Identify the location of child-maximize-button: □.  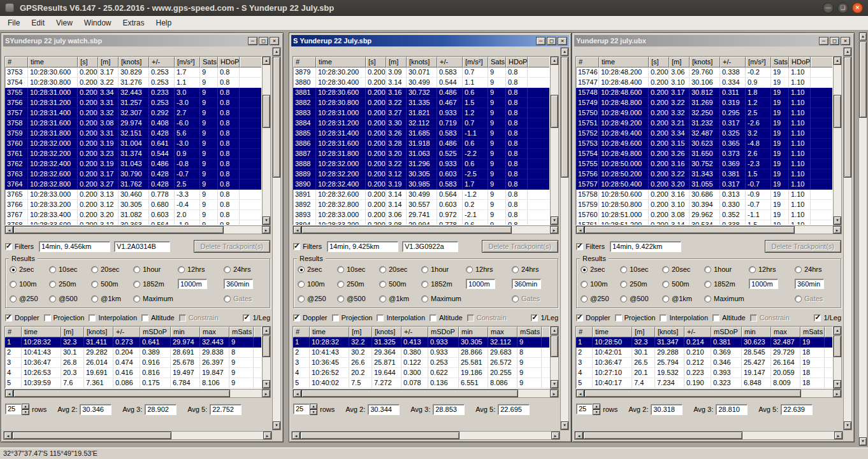
(552, 41).